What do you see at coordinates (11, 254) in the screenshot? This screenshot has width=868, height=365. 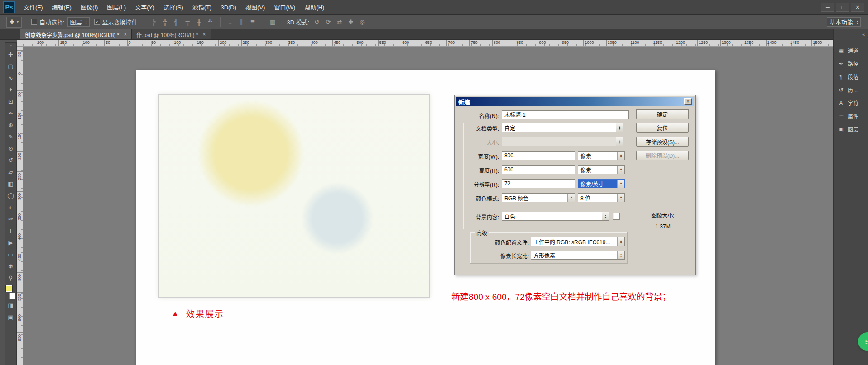 I see `tool-button: ▭` at bounding box center [11, 254].